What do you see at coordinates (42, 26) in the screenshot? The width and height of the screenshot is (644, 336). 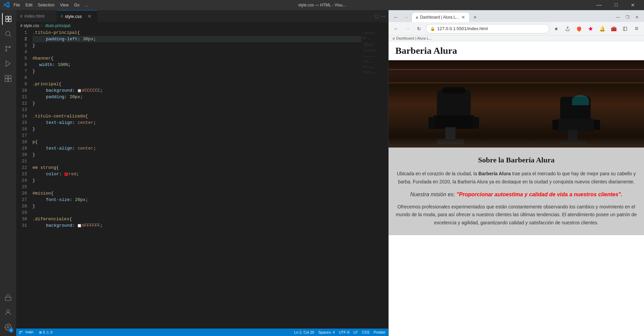 I see `breadcrumb-sep: >` at bounding box center [42, 26].